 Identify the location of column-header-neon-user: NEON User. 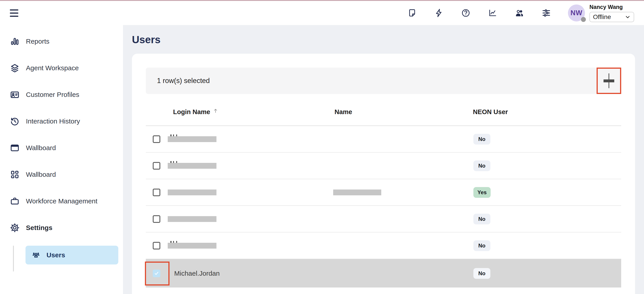
(547, 112).